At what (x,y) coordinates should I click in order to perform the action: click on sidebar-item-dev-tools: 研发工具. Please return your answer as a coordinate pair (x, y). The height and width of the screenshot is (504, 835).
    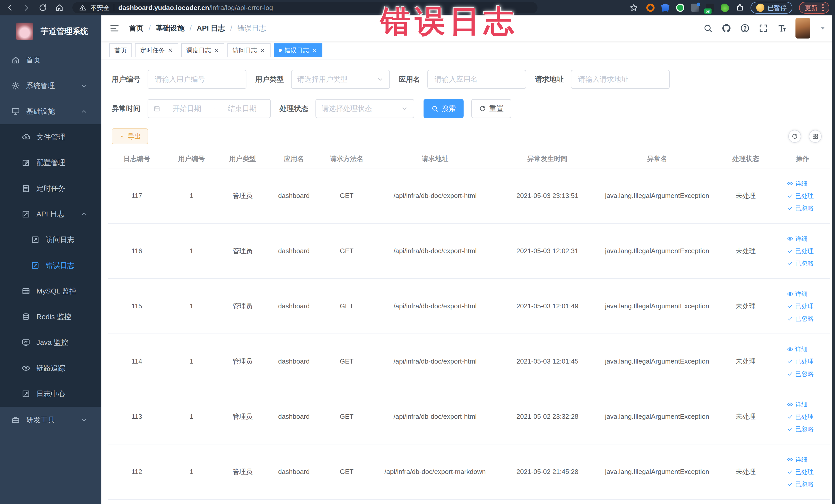
    Looking at the image, I should click on (51, 420).